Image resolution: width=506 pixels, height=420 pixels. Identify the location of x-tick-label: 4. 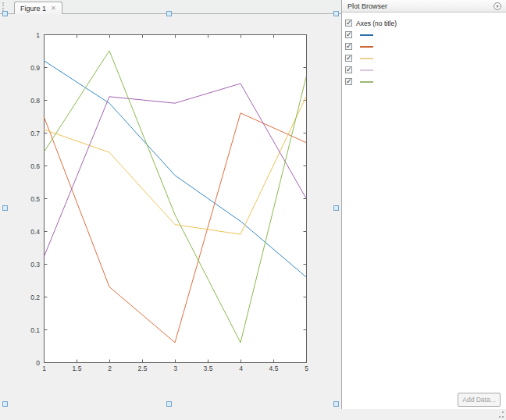
(241, 368).